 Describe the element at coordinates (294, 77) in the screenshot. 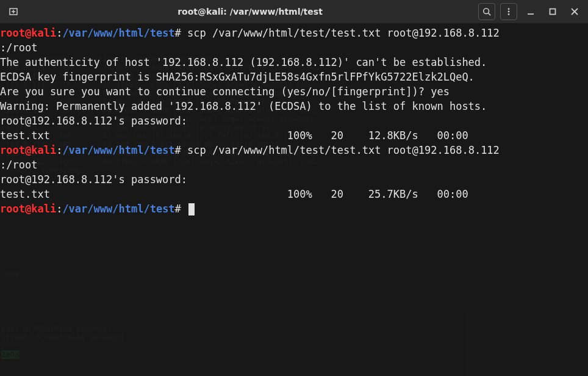

I see `output-ecdsa: ECDSA key fingerprint is SHA256:RSxGxATu…` at that location.